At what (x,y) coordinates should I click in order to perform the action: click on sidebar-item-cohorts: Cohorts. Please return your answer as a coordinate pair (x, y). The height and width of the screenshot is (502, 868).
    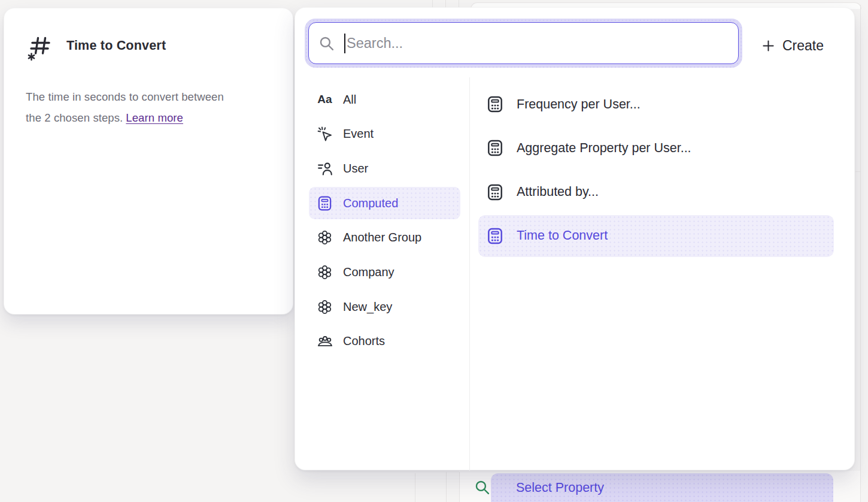
    Looking at the image, I should click on (384, 341).